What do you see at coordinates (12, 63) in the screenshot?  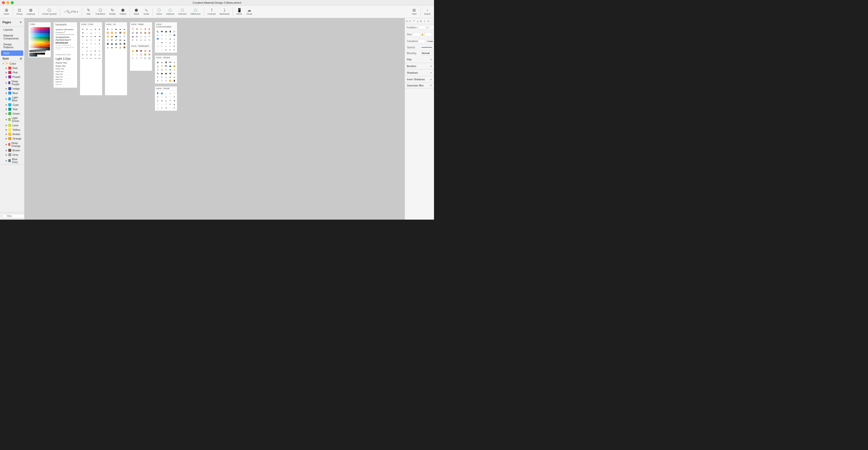 I see `tree-item-color: ▼ 📁 Color` at bounding box center [12, 63].